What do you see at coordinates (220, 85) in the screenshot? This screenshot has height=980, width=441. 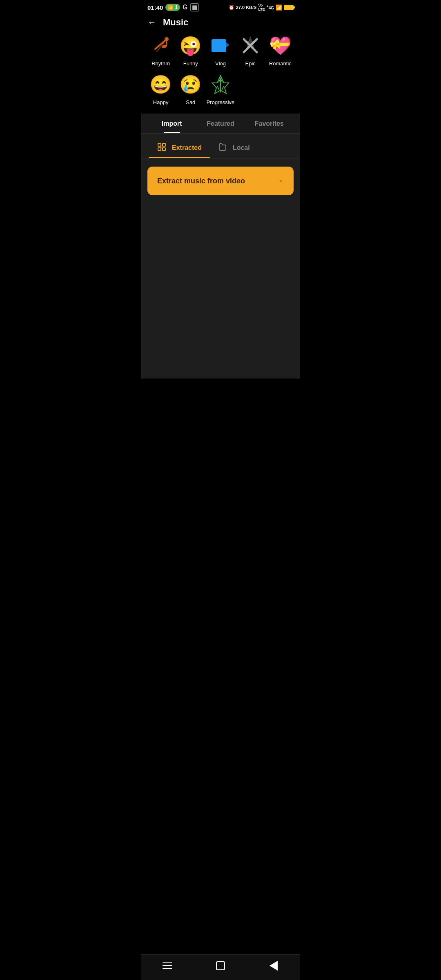 I see `progressive-icon` at bounding box center [220, 85].